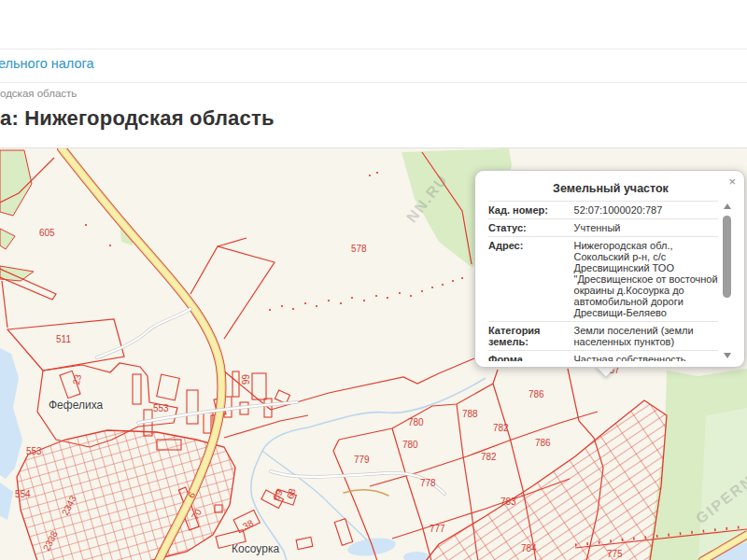 This screenshot has height=560, width=747. What do you see at coordinates (531, 357) in the screenshot?
I see `field-label: Форма собственности:` at bounding box center [531, 357].